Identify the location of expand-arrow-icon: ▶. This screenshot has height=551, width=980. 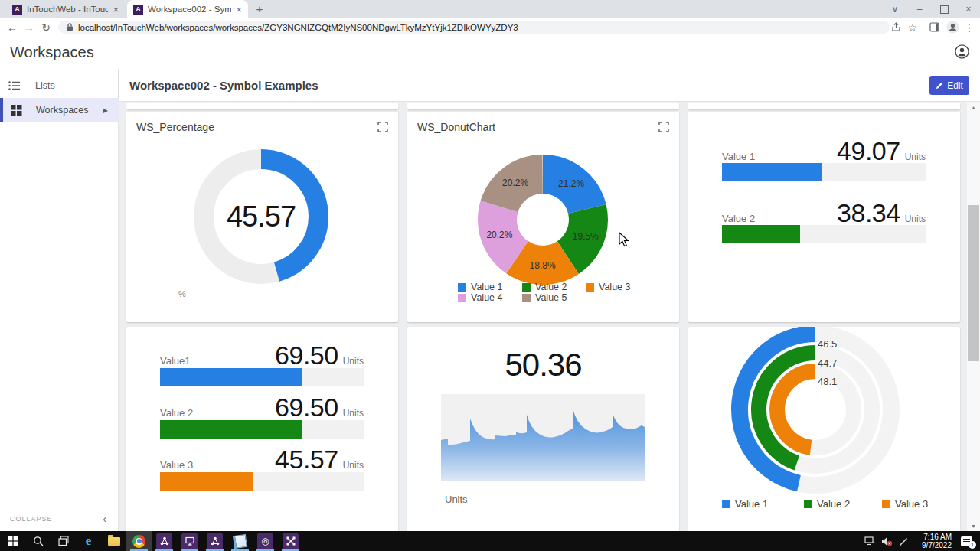
(106, 110).